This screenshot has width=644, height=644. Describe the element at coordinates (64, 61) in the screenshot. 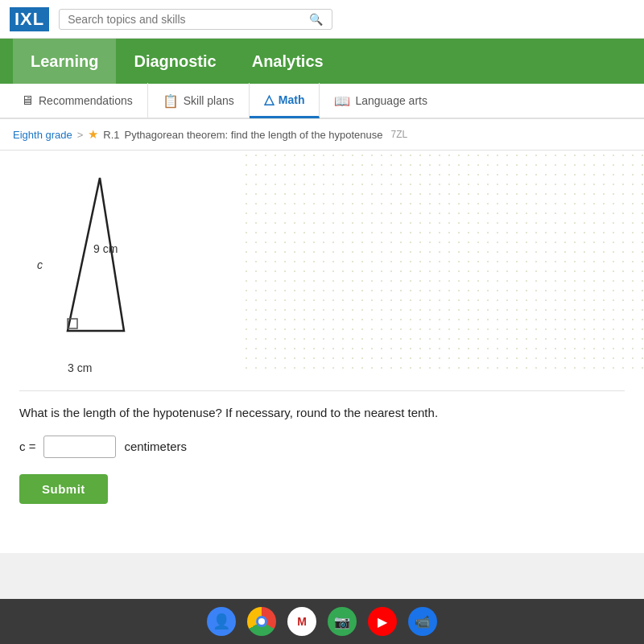

I see `nav-item-learning: Learning` at that location.